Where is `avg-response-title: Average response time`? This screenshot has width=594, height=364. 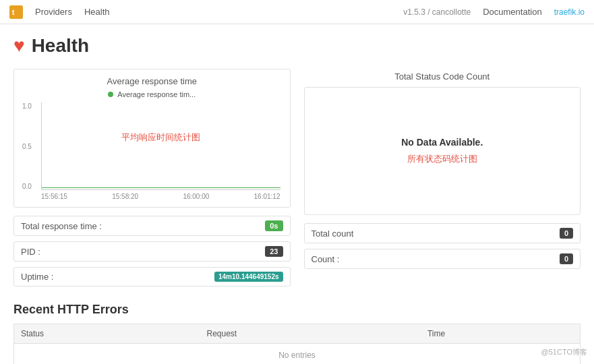
avg-response-title: Average response time is located at coordinates (152, 81).